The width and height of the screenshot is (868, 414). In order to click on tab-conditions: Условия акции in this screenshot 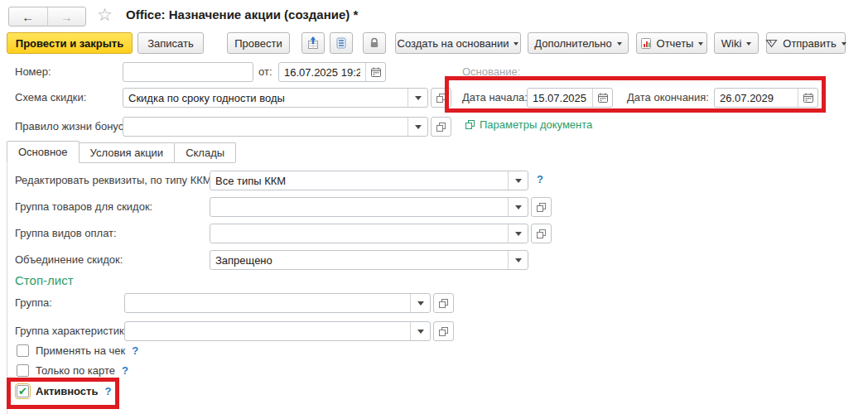, I will do `click(128, 152)`.